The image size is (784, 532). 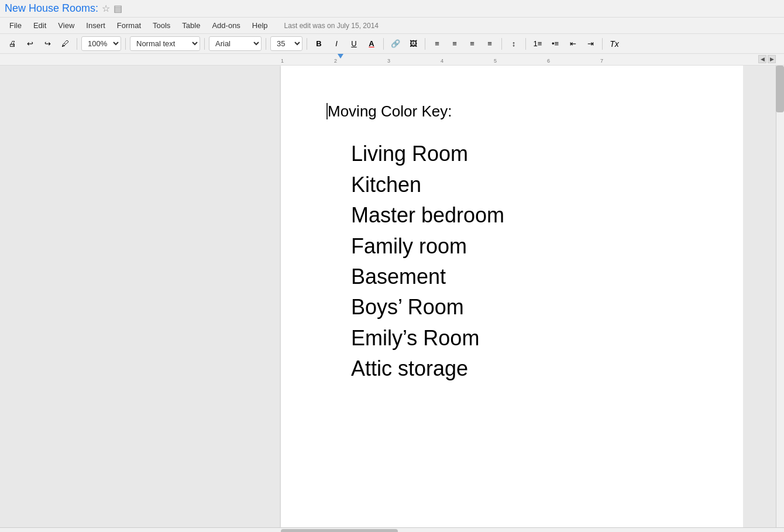 I want to click on ruler-mark-6: 6, so click(x=549, y=61).